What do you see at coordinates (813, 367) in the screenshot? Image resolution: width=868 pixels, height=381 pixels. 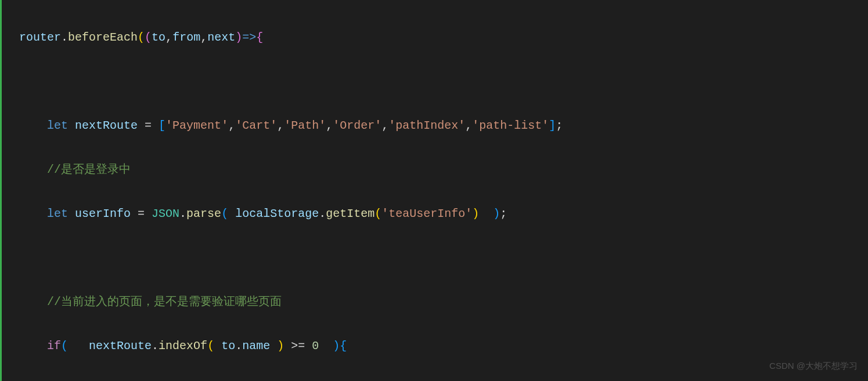 I see `watermark: CSDN @大炮不想学习` at bounding box center [813, 367].